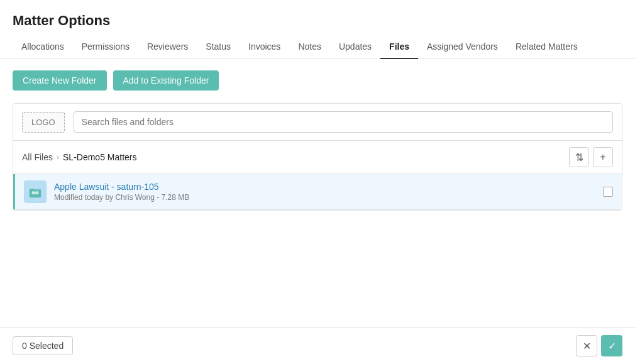  What do you see at coordinates (43, 47) in the screenshot?
I see `tab-allocations: Allocations` at bounding box center [43, 47].